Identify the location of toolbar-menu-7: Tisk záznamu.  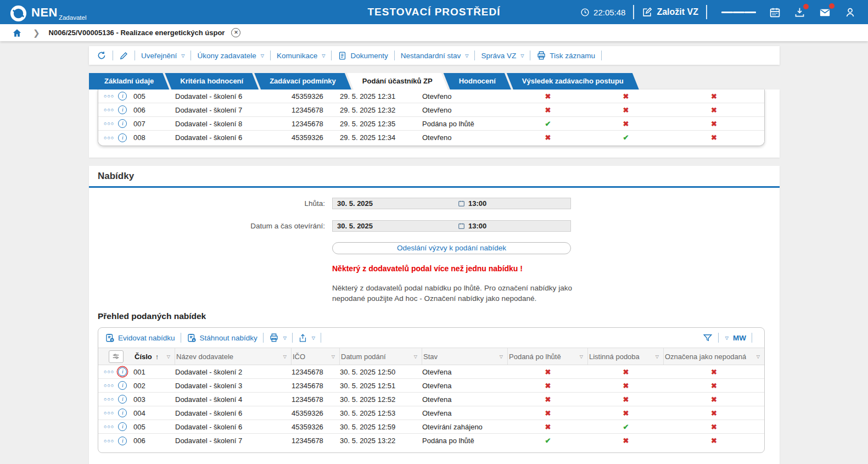
(565, 55).